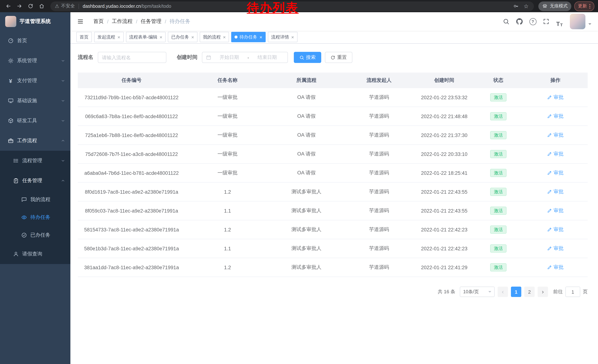 This screenshot has width=598, height=364. What do you see at coordinates (183, 37) in the screenshot?
I see `tab-done-tasks: 已办任务×` at bounding box center [183, 37].